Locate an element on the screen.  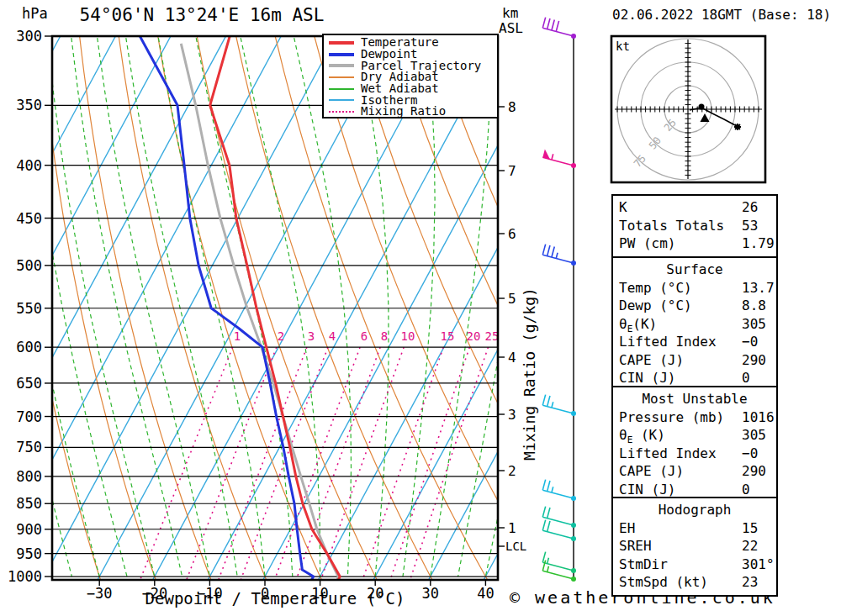
table-row-value: 23 is located at coordinates (750, 582).